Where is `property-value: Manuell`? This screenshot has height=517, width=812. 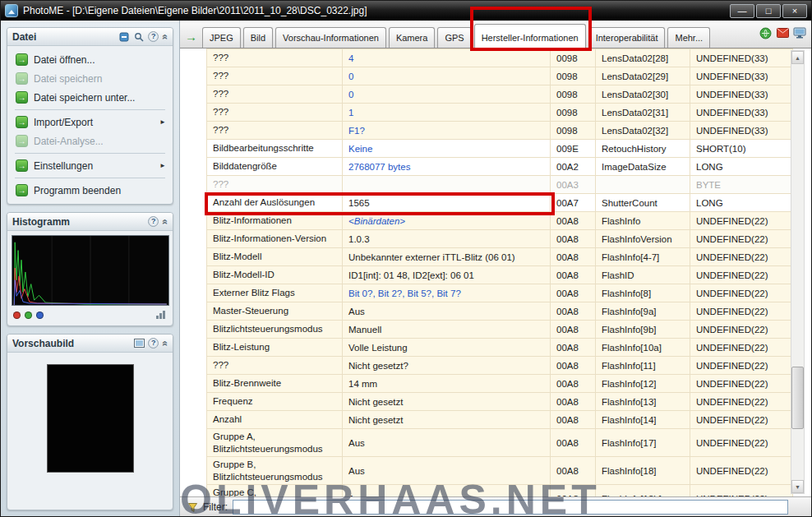 property-value: Manuell is located at coordinates (447, 330).